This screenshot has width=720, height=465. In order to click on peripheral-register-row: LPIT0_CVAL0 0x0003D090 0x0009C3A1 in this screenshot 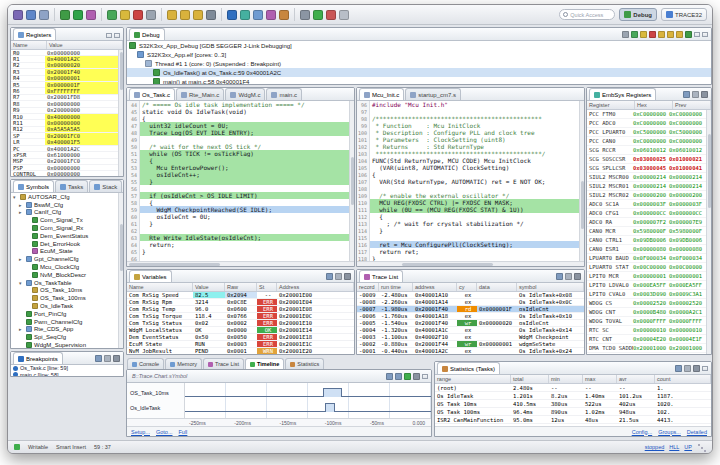, I will do `click(649, 294)`.